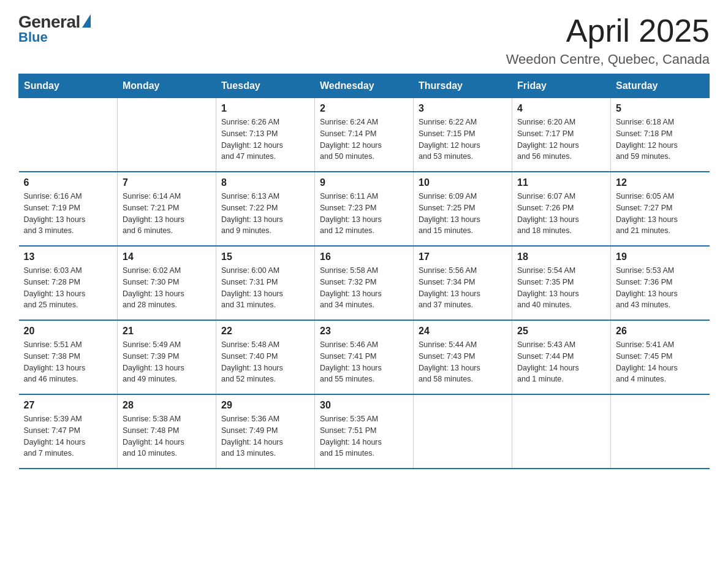 This screenshot has width=728, height=563. Describe the element at coordinates (167, 331) in the screenshot. I see `day-number: 21` at that location.